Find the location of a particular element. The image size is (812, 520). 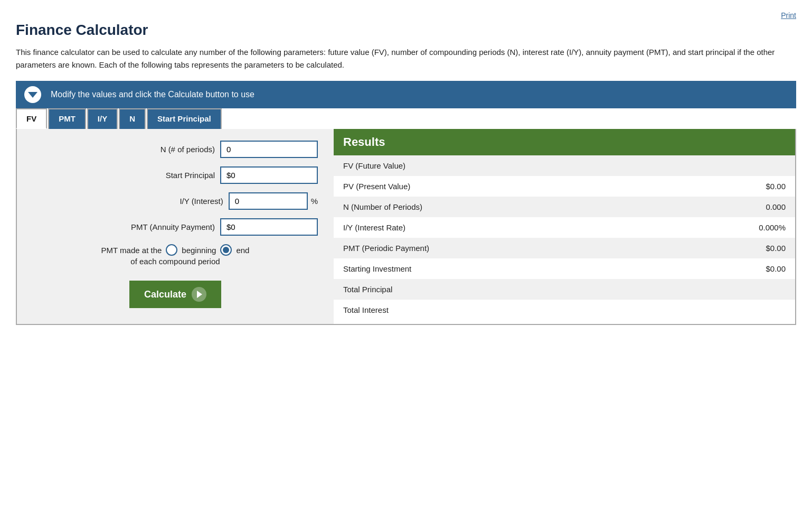

result-value: 0.000 is located at coordinates (725, 207).